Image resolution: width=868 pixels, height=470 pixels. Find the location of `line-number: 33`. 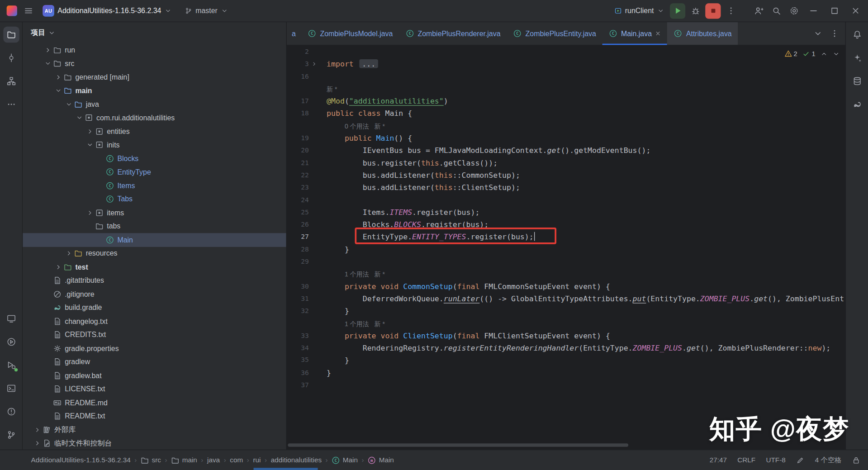

line-number: 33 is located at coordinates (298, 336).